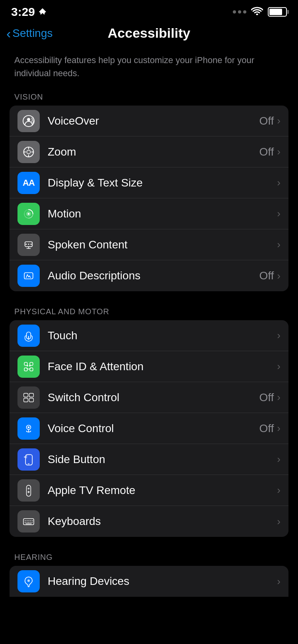 The image size is (298, 644). I want to click on keyboards-label: Keyboards, so click(162, 521).